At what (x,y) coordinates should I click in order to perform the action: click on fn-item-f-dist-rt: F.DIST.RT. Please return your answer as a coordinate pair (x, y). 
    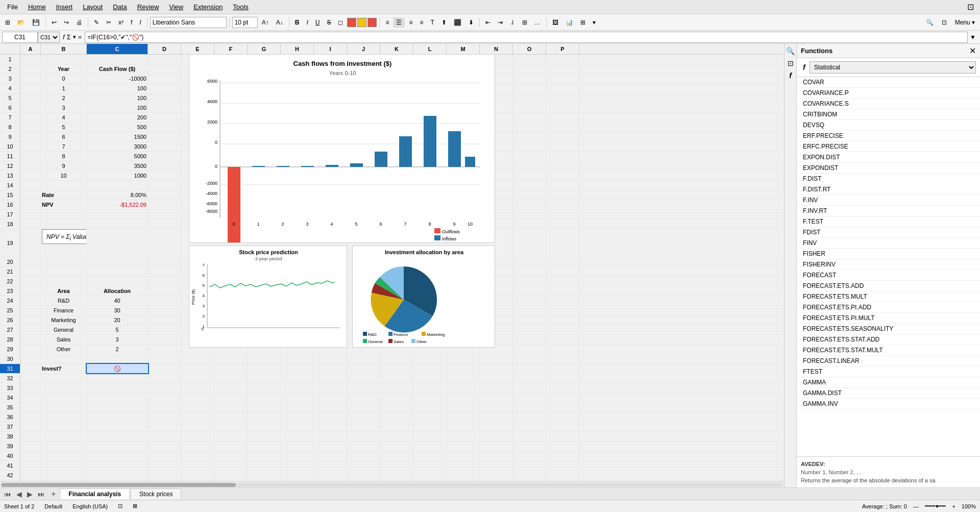
    Looking at the image, I should click on (888, 190).